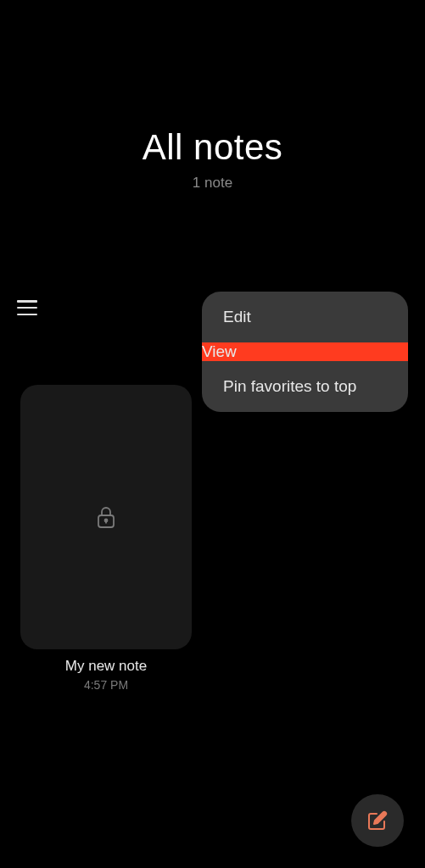  What do you see at coordinates (305, 352) in the screenshot?
I see `overflow-menu: Edit View Pin favorites to top` at bounding box center [305, 352].